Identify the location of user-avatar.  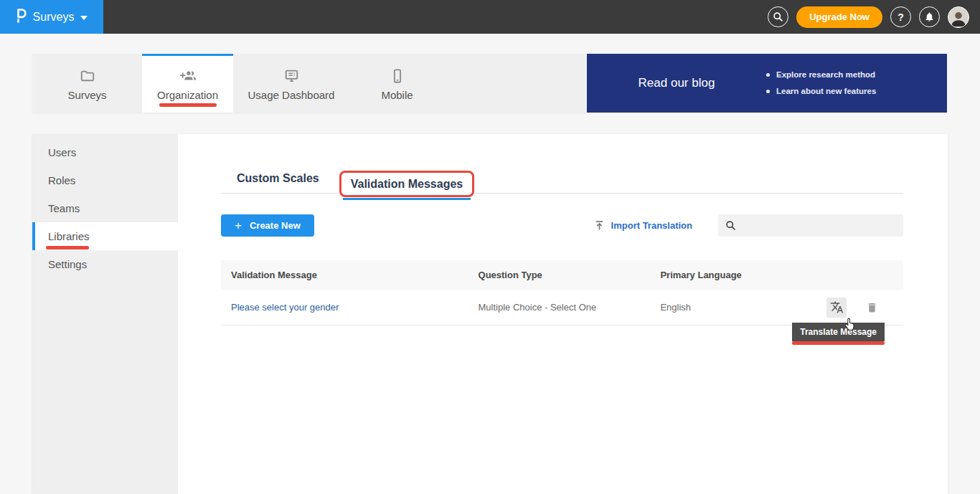
(958, 17).